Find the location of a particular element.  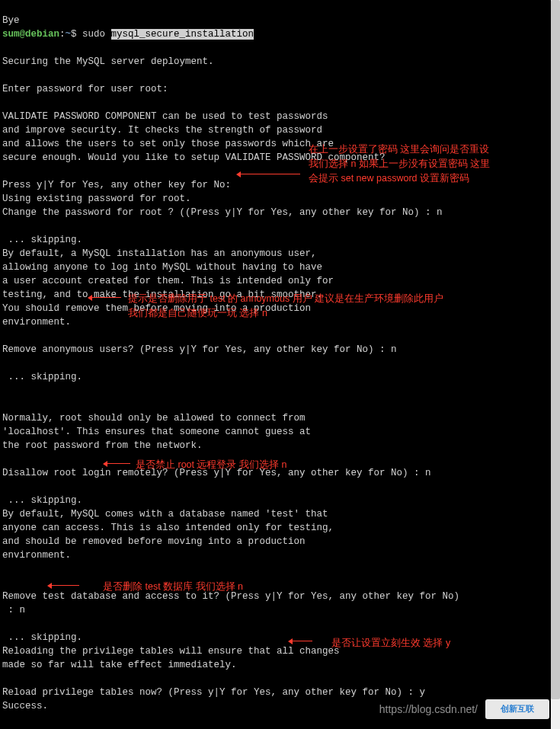

output-line: : n is located at coordinates (14, 610).